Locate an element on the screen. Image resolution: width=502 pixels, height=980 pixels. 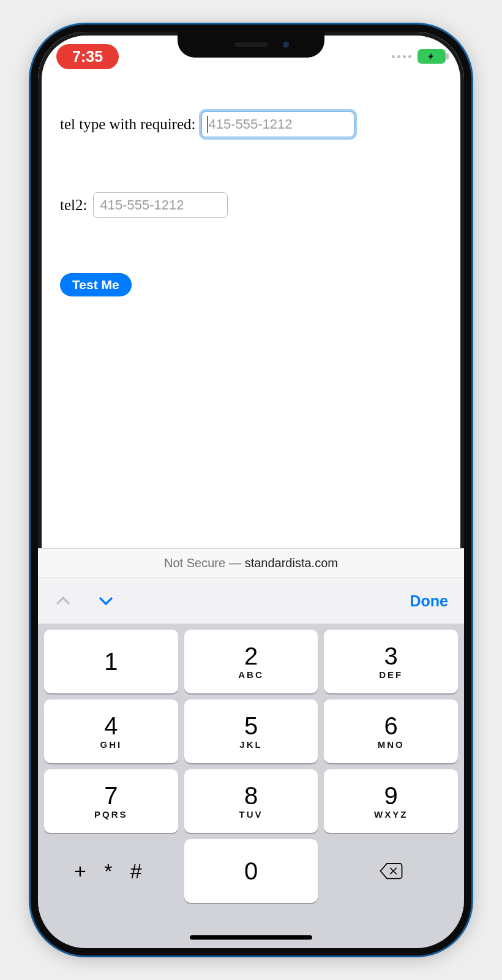
prev-field-icon is located at coordinates (63, 601).